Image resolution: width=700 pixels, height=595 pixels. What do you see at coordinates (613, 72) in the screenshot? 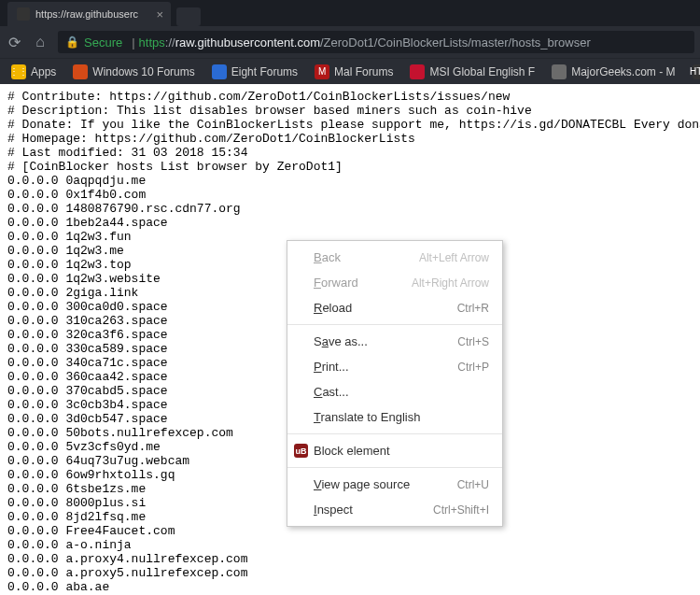
I see `bookmark-item: MajorGeeks.com - M` at bounding box center [613, 72].